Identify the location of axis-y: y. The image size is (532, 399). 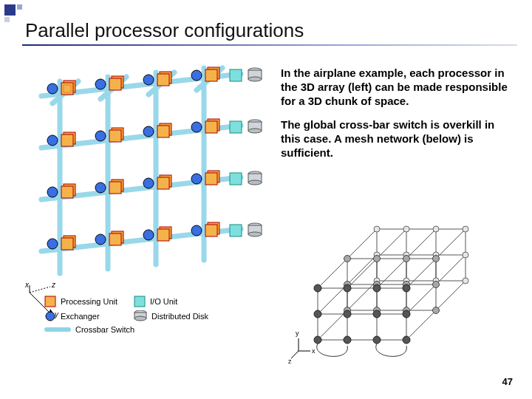
(297, 333).